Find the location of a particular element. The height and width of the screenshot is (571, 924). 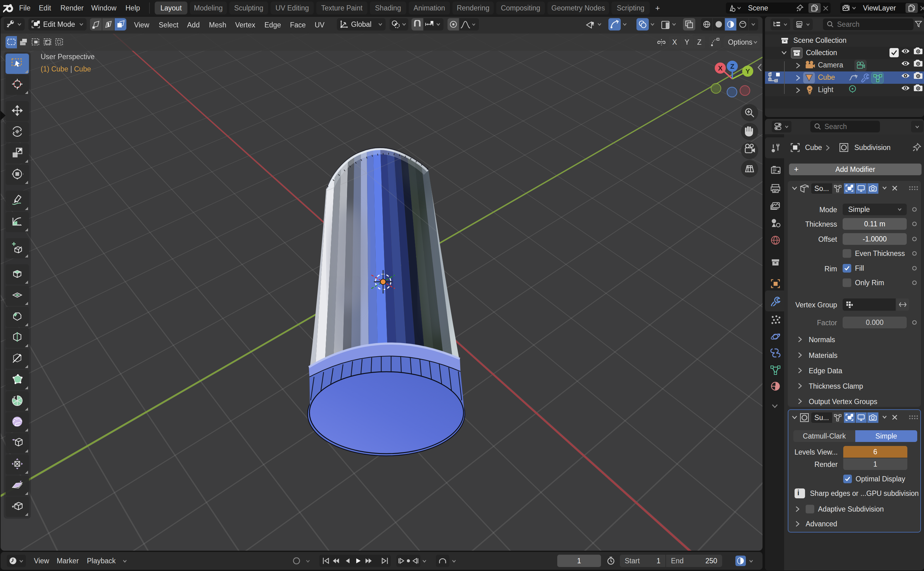

svg-text: (1) Cube | Cube is located at coordinates (66, 69).